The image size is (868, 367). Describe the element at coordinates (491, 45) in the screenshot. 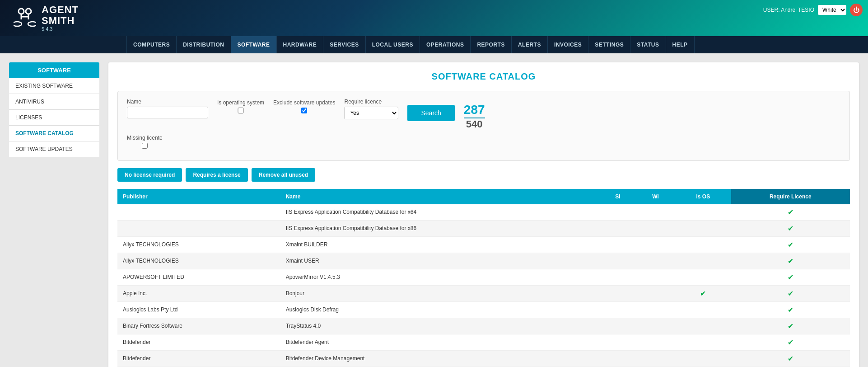

I see `nav-reports: REPORTS` at that location.